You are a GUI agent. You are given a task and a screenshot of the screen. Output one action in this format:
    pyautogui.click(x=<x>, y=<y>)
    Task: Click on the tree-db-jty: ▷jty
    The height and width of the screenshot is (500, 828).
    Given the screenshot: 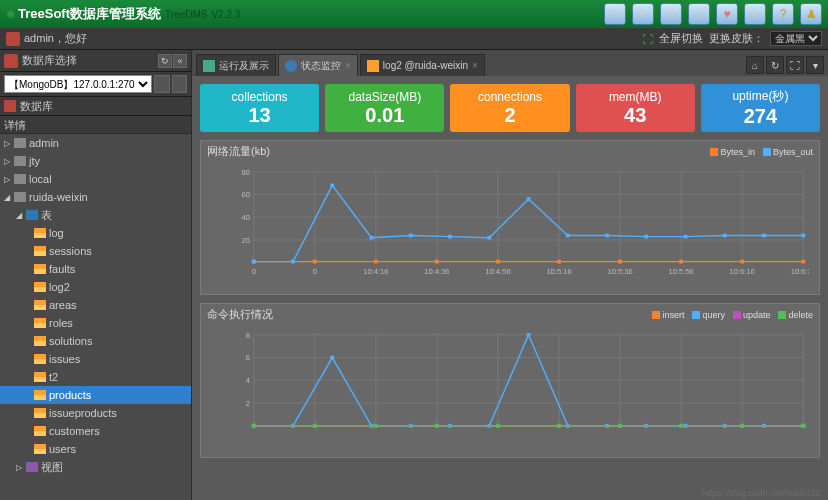 What is the action you would take?
    pyautogui.click(x=96, y=161)
    